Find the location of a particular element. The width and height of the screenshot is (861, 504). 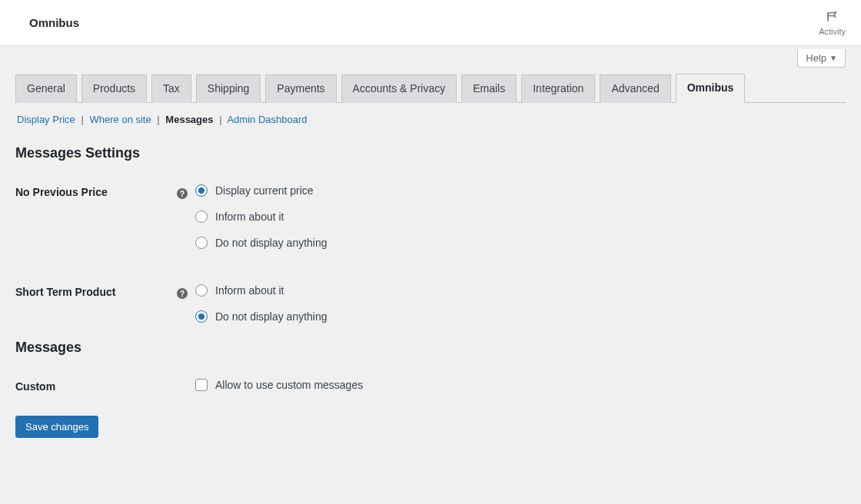

checkbox-label: Allow to use custom messages is located at coordinates (289, 385).